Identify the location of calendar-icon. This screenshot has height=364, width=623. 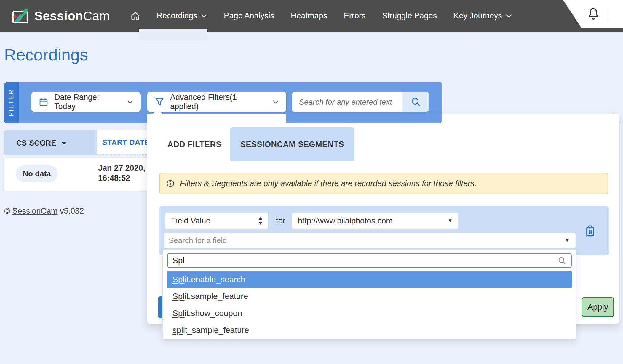
(44, 102).